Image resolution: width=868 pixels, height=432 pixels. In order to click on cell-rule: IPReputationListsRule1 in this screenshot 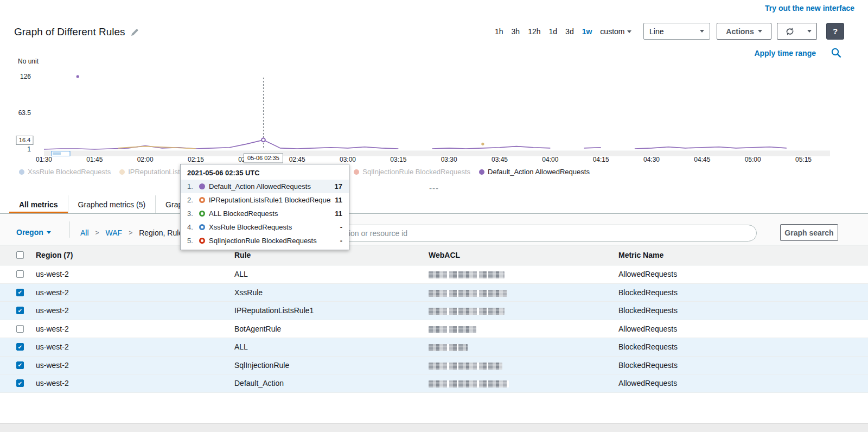, I will do `click(328, 310)`.